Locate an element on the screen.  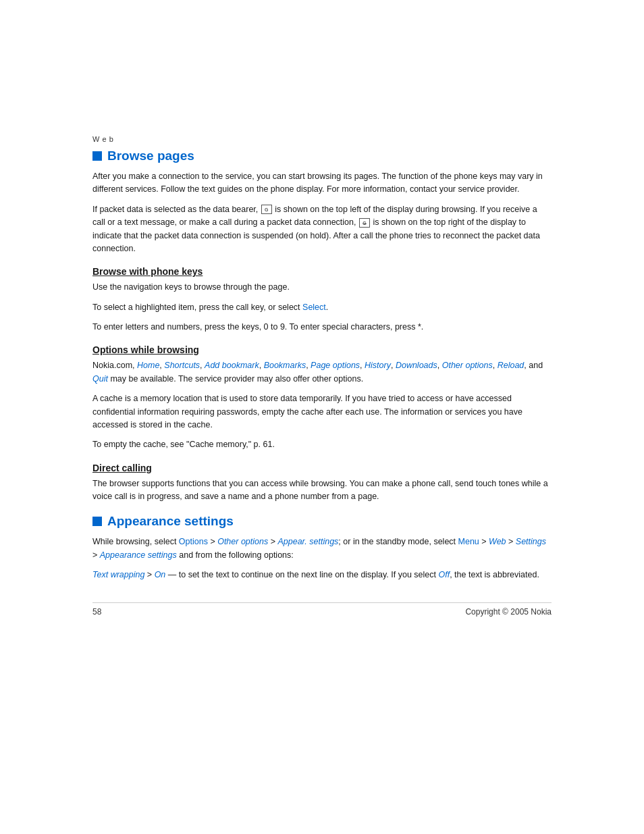
options-link: Options is located at coordinates (193, 542).